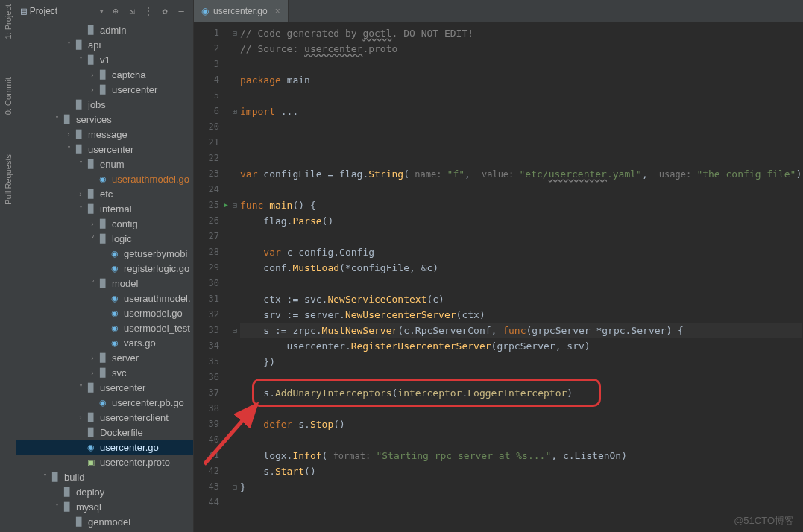  I want to click on close-icon: ×, so click(277, 11).